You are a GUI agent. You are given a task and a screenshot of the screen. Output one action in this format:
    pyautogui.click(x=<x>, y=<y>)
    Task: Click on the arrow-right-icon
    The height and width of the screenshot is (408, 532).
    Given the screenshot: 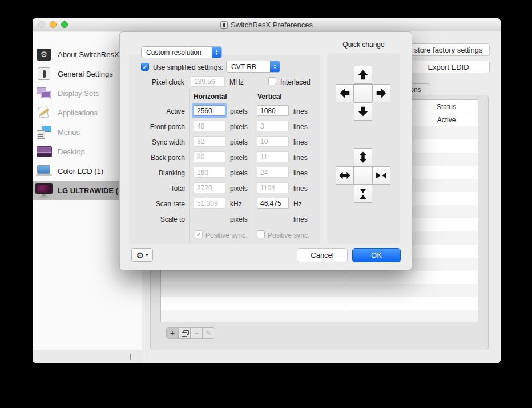 What is the action you would take?
    pyautogui.click(x=381, y=93)
    